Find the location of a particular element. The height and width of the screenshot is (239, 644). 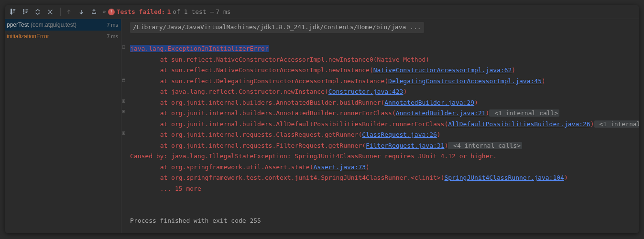

export-icon is located at coordinates (94, 12).